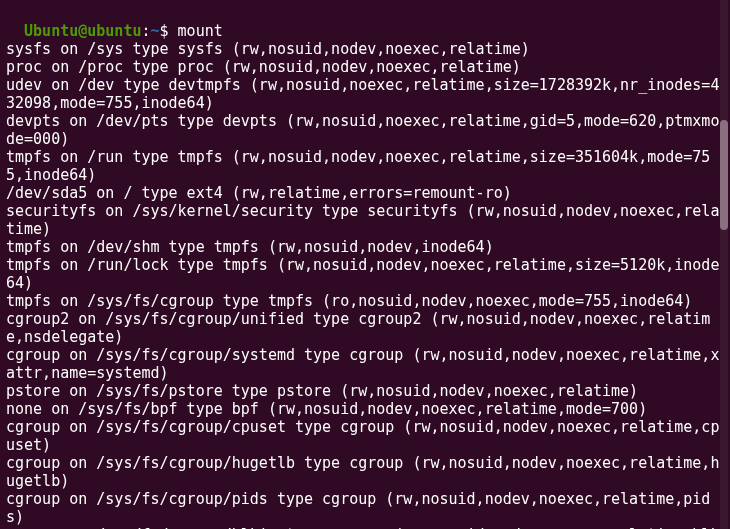  What do you see at coordinates (51, 31) in the screenshot?
I see `prompt-user: Ubuntu` at bounding box center [51, 31].